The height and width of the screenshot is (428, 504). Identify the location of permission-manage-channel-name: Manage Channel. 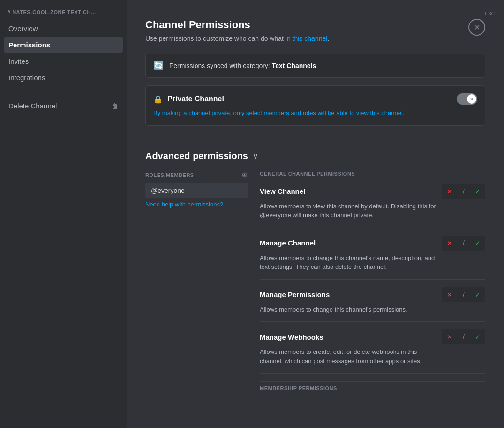
(288, 243).